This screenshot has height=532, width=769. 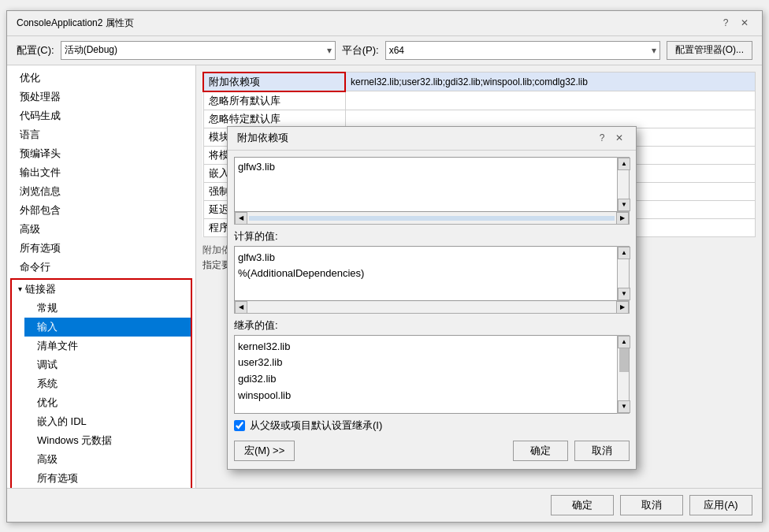 What do you see at coordinates (611, 138) in the screenshot?
I see `sub-title-controls: ? ✕` at bounding box center [611, 138].